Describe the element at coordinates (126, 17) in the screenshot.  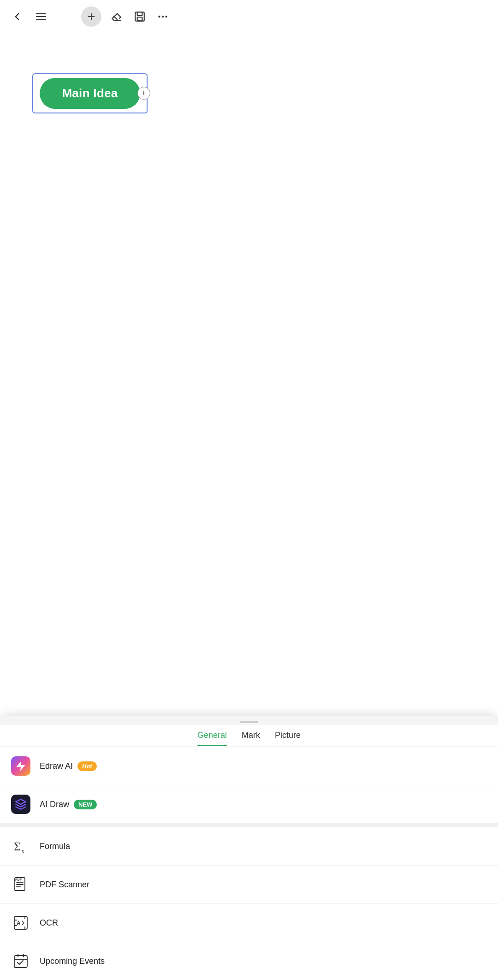
I see `toolbar-right` at that location.